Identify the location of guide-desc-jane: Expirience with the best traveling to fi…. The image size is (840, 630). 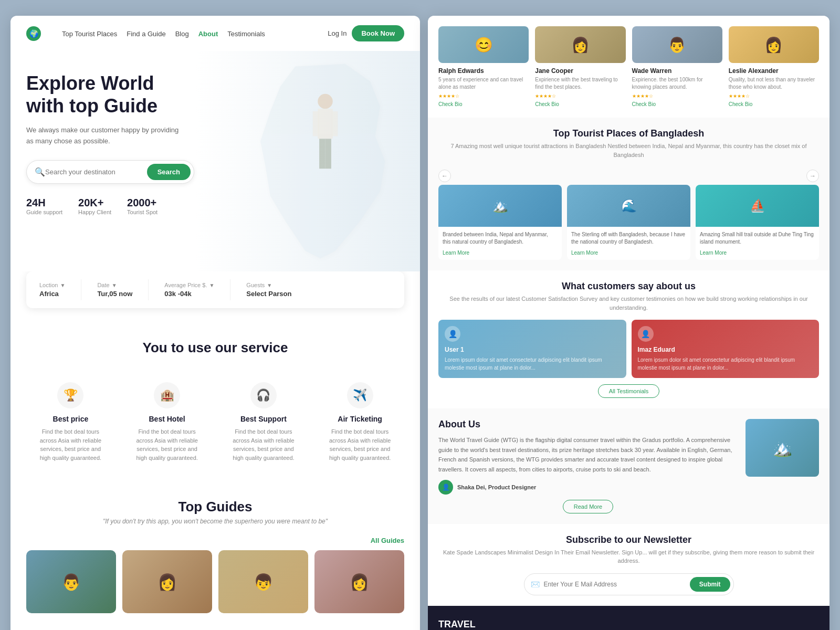
(580, 83).